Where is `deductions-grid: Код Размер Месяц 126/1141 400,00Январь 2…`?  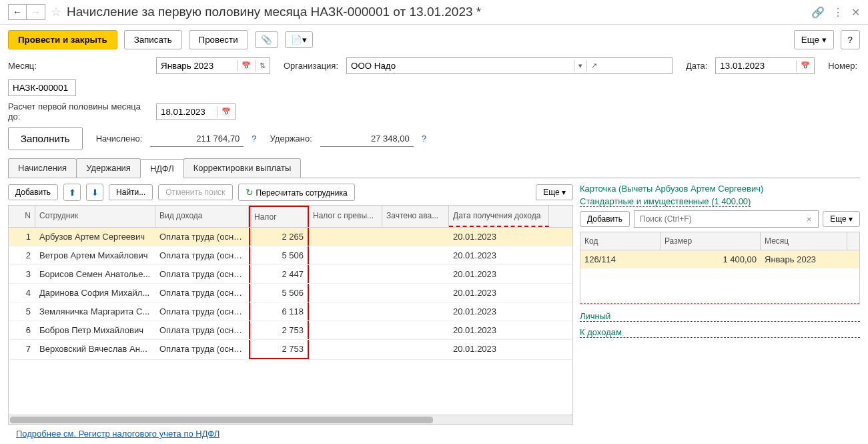 deductions-grid: Код Размер Месяц 126/1141 400,00Январь 2… is located at coordinates (720, 268).